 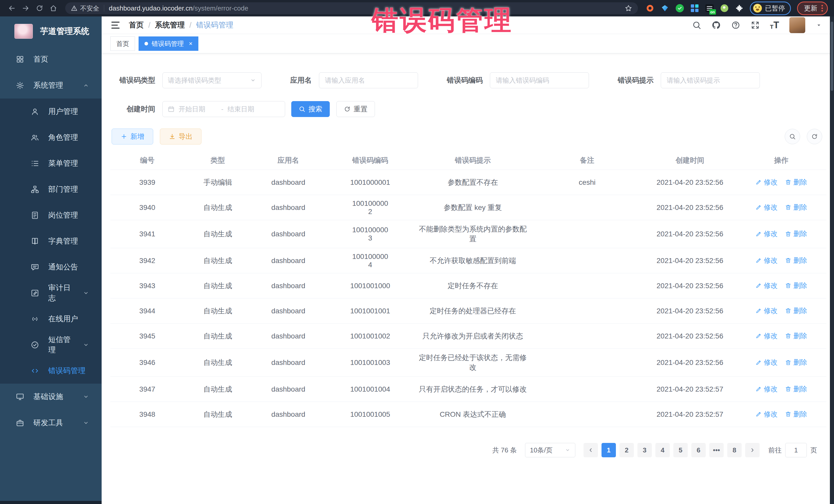 I want to click on table-row: 3941自动生成dashboard1001000003不能删除类型为系统内置的参…, so click(x=468, y=234).